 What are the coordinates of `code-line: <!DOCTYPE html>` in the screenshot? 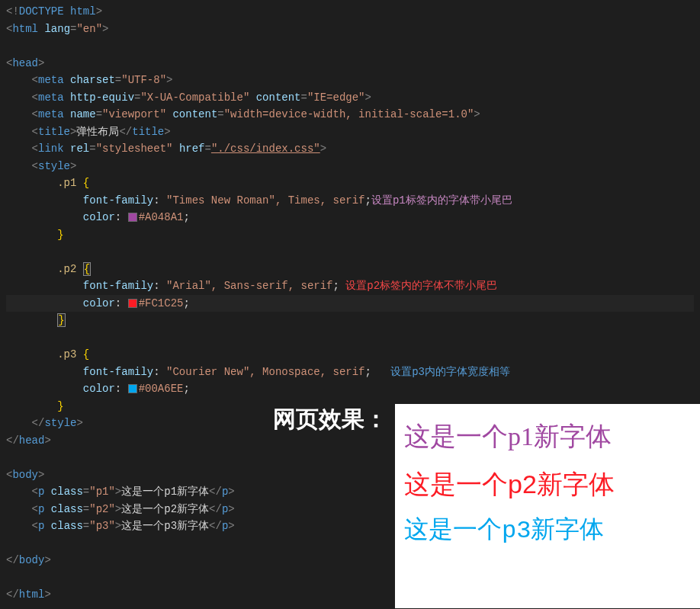 It's located at (350, 12).